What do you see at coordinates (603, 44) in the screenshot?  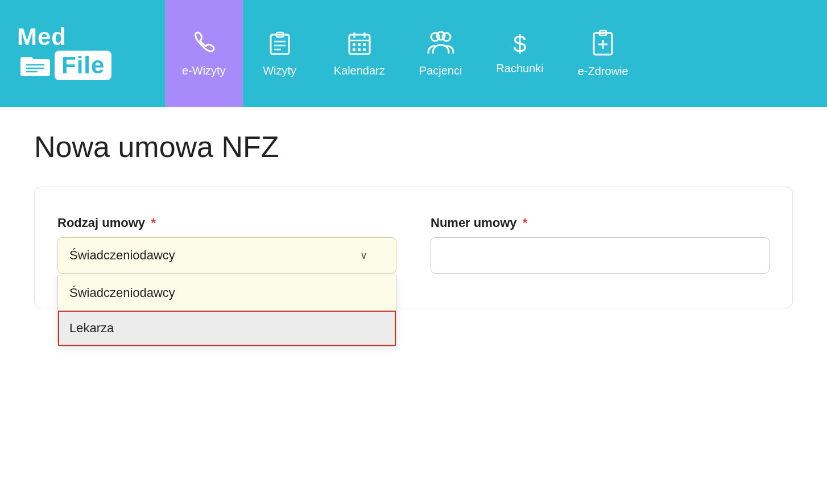 I see `medclip-icon` at bounding box center [603, 44].